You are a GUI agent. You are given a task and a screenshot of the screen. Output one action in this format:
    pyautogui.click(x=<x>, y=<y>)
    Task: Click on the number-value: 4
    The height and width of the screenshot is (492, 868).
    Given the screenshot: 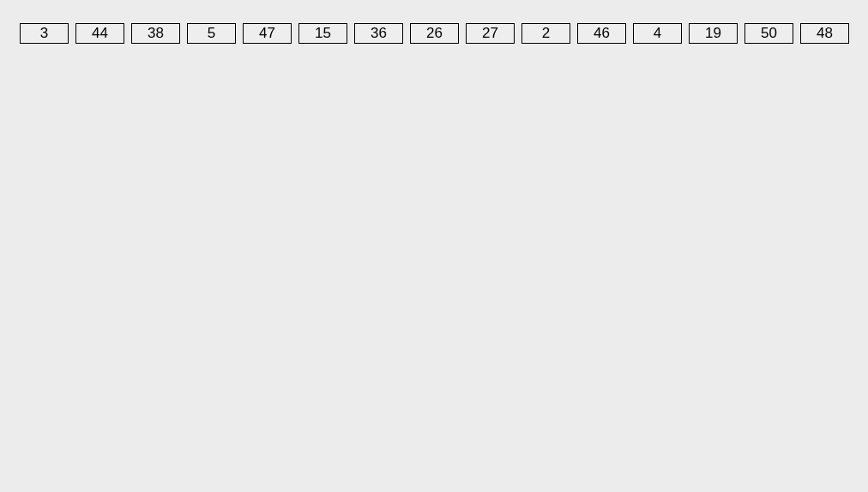 What is the action you would take?
    pyautogui.click(x=657, y=33)
    